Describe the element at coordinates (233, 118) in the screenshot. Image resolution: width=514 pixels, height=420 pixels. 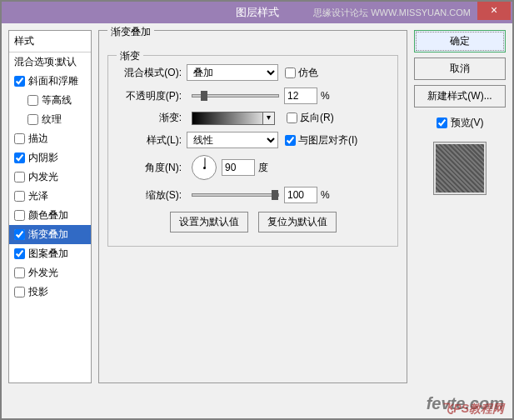
I see `gradient-picker: ▾` at that location.